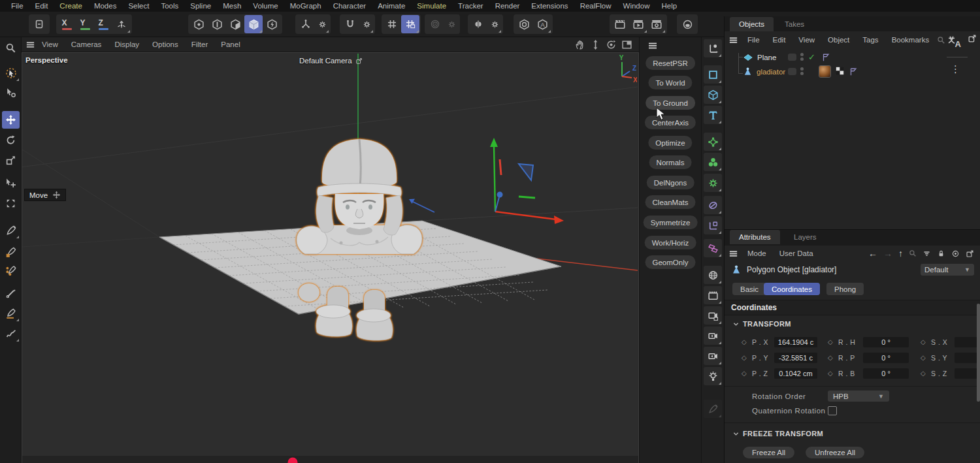 This screenshot has width=980, height=463. Describe the element at coordinates (825, 72) in the screenshot. I see `gladiator-material-tag-icon` at that location.